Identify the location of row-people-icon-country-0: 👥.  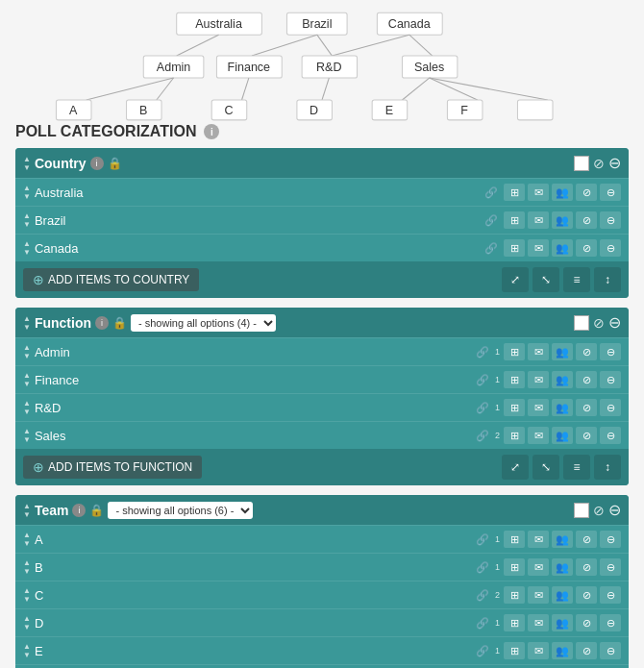
(562, 192).